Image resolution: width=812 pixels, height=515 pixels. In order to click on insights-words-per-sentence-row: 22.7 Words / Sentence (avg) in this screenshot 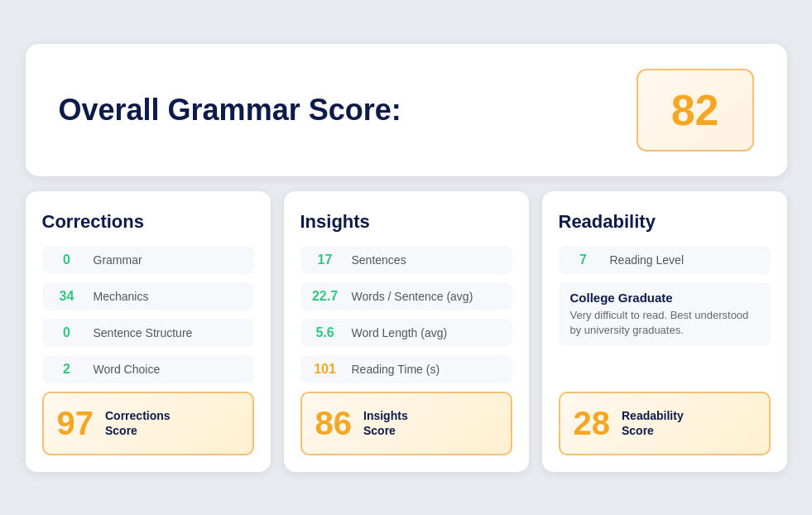, I will do `click(406, 296)`.